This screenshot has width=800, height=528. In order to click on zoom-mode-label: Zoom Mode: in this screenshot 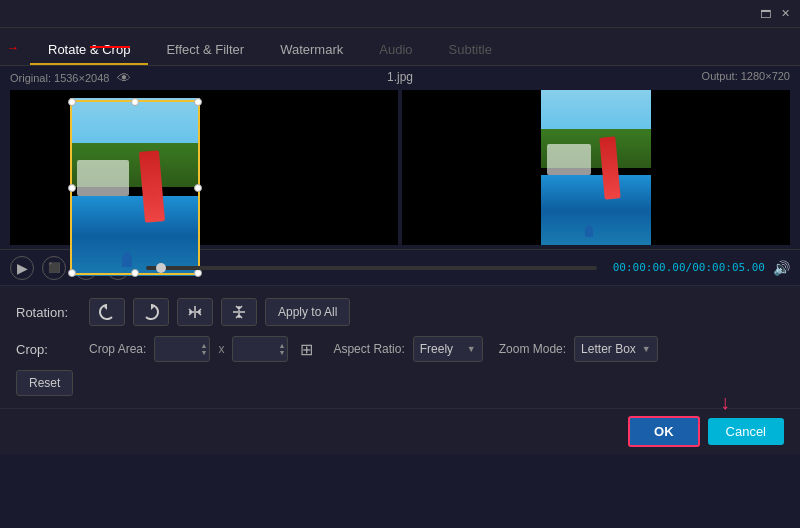, I will do `click(532, 349)`.